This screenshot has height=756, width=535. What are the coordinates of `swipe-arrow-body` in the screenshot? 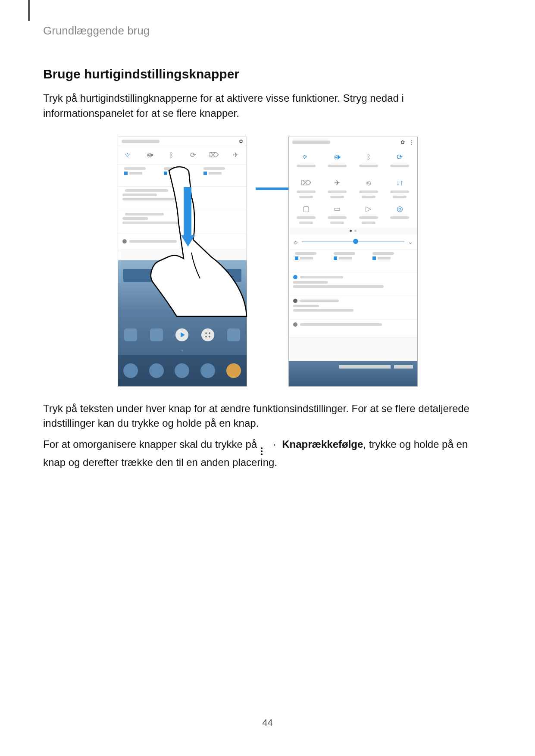 It's located at (188, 212).